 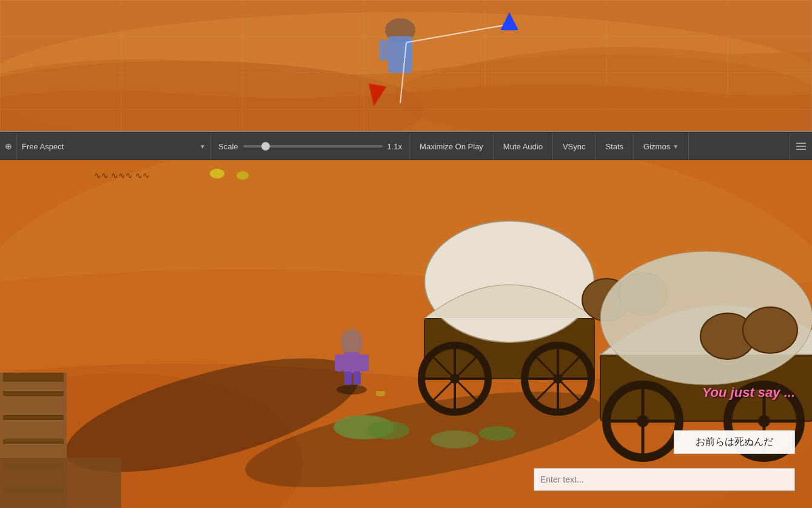 I want to click on scale-slider-thumb, so click(x=266, y=146).